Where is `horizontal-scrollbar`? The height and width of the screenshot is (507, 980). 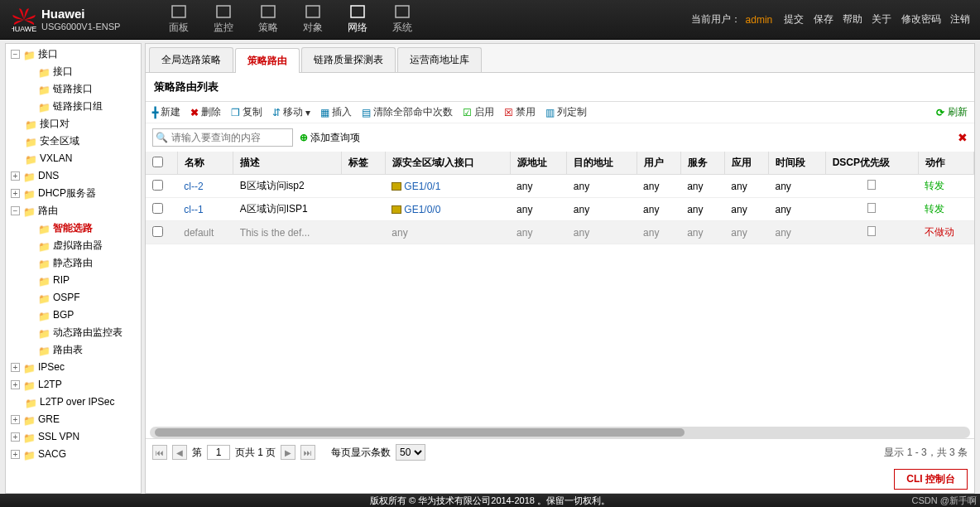
horizontal-scrollbar is located at coordinates (560, 432).